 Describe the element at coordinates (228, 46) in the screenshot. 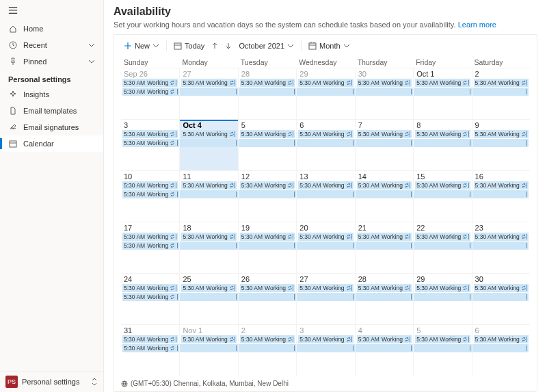

I see `next-button` at that location.